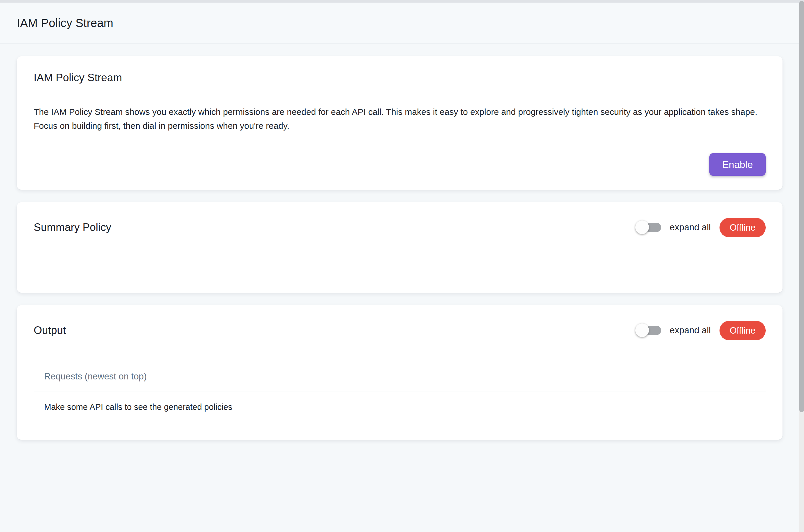  I want to click on scrollbar-thumb, so click(802, 207).